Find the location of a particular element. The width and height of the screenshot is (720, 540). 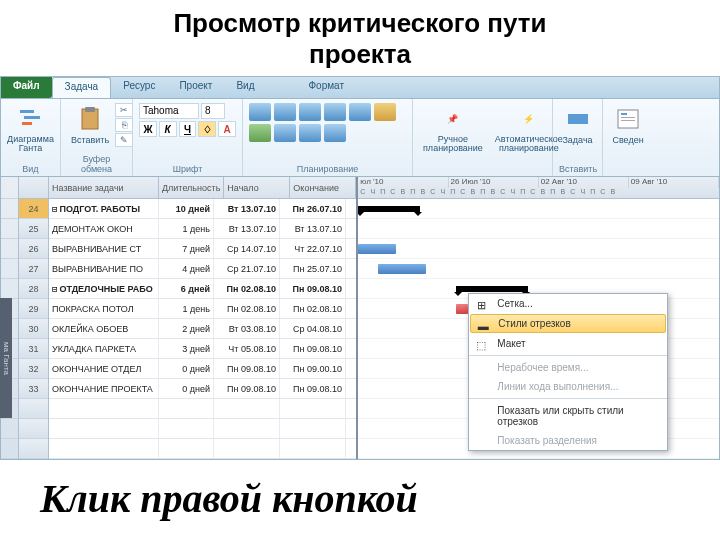

table-row: ДЕМОНТАЖ ОКОН1 деньВт 13.07.10Вт 13.07.1… is located at coordinates (202, 229).